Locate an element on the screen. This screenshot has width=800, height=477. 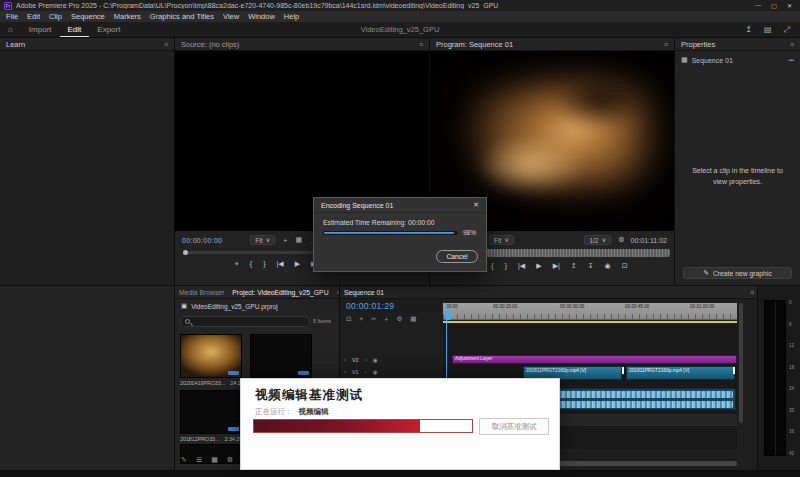
extract-icon: ↧ is located at coordinates (591, 266).